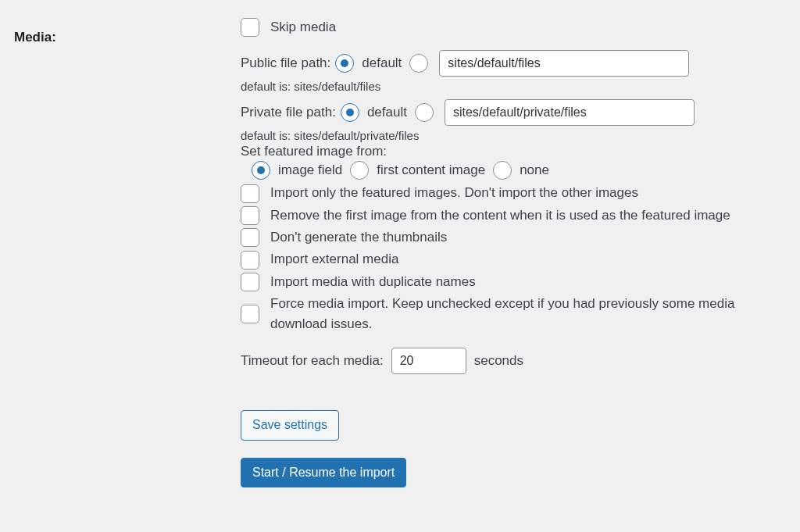 The height and width of the screenshot is (532, 800). I want to click on featured-first-content-radio, so click(359, 170).